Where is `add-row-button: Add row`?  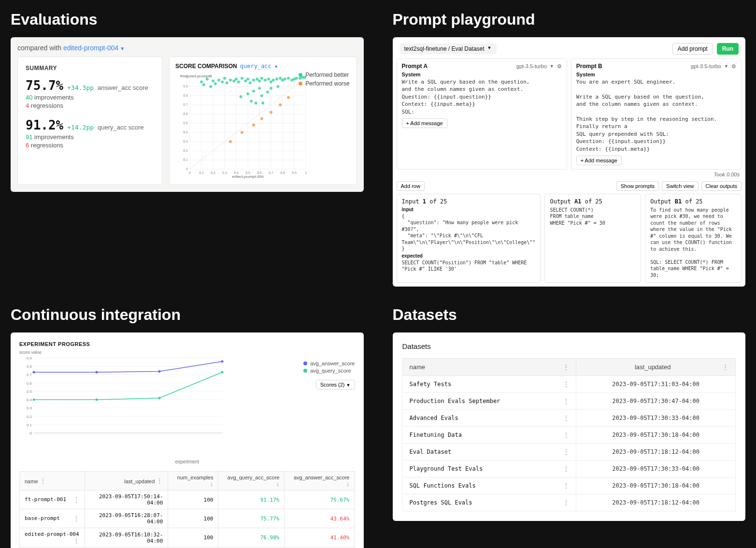 add-row-button: Add row is located at coordinates (411, 186).